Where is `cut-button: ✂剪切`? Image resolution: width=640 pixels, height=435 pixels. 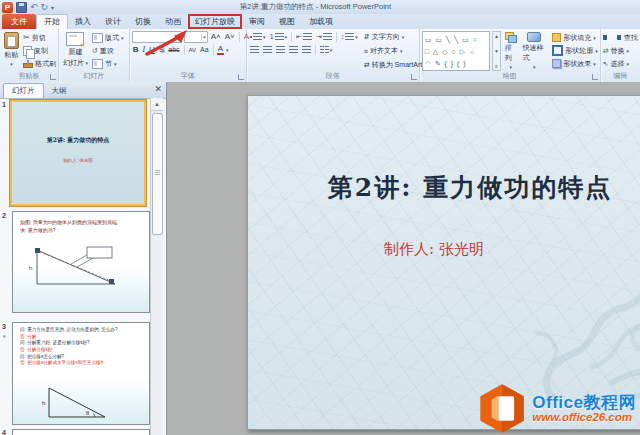 cut-button: ✂剪切 is located at coordinates (40, 38).